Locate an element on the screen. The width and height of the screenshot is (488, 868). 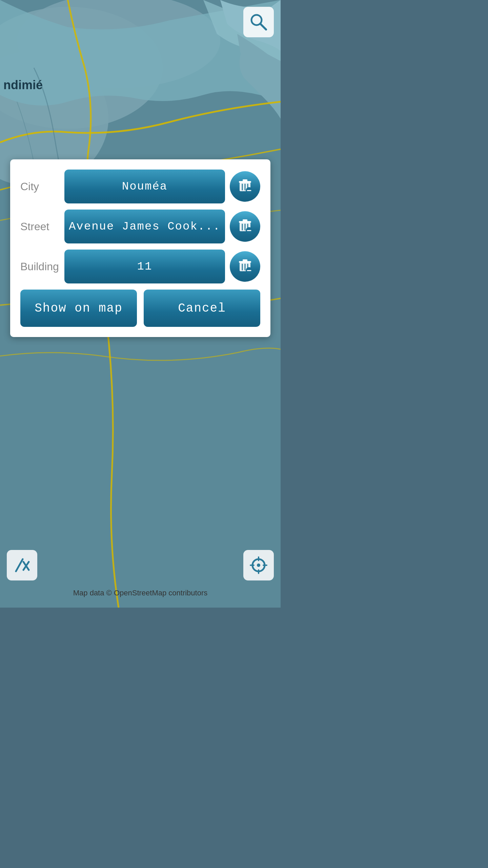
pencil-cross-icon is located at coordinates (22, 565).